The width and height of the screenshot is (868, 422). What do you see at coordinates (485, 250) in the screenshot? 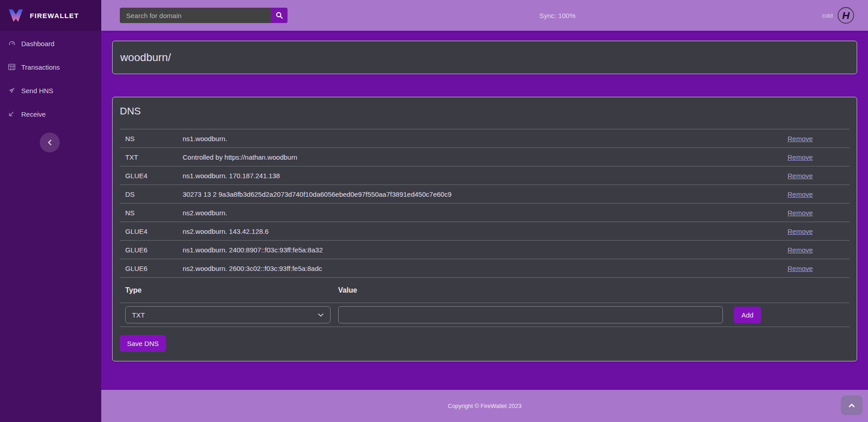
I see `dns-record-row: GLUE6 ns1.woodburn. 2400:8907::f03c:93ff…` at bounding box center [485, 250].